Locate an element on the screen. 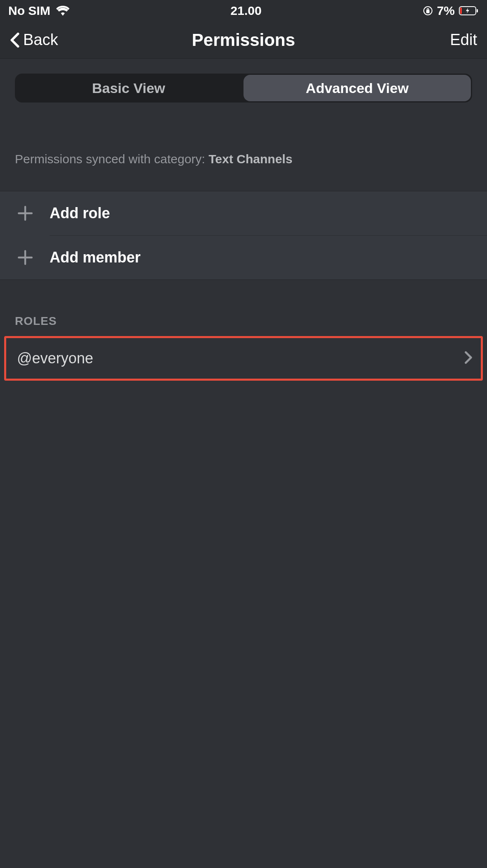  roles-header: ROLES is located at coordinates (244, 308).